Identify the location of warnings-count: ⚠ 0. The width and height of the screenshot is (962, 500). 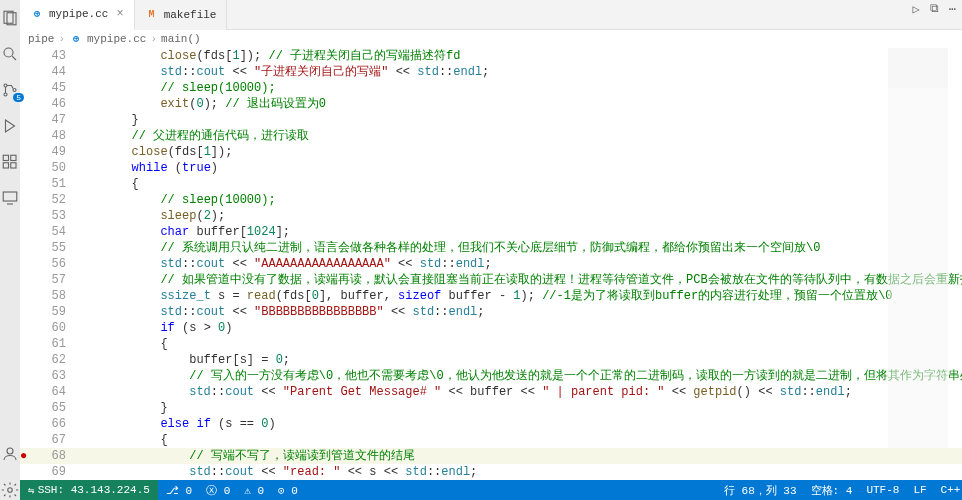
(254, 490).